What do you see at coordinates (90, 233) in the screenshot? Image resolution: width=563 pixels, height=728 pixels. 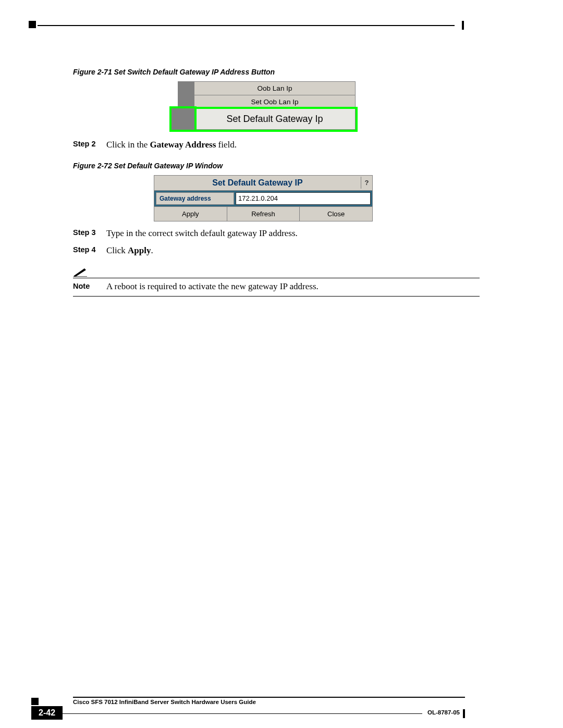 I see `step-label: Step 3` at bounding box center [90, 233].